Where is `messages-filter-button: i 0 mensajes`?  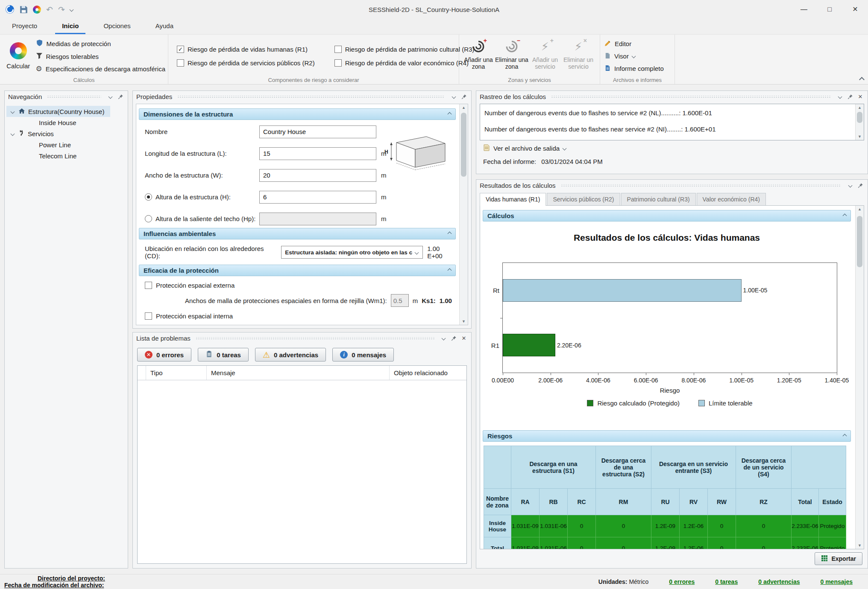
messages-filter-button: i 0 mensajes is located at coordinates (363, 355).